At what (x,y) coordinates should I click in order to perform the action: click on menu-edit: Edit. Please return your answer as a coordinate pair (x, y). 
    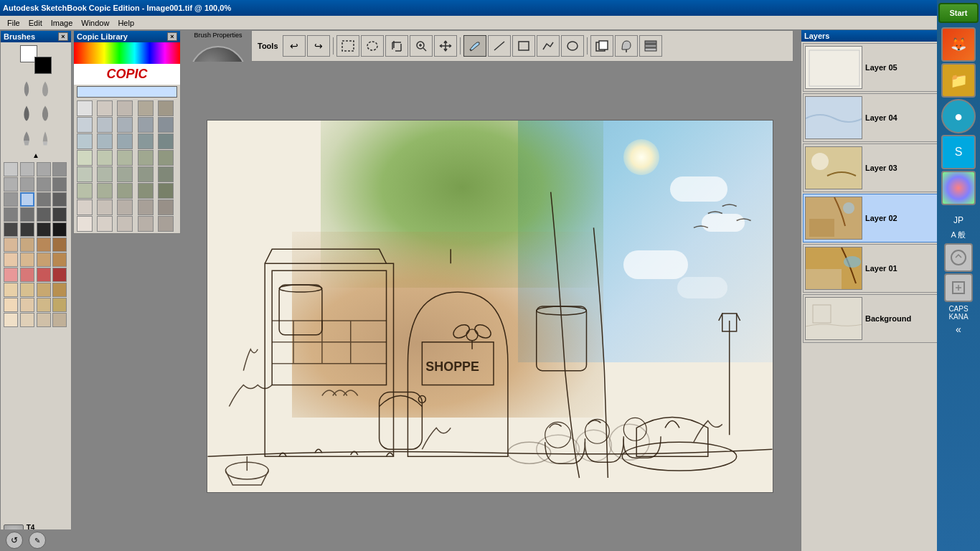
    Looking at the image, I should click on (36, 23).